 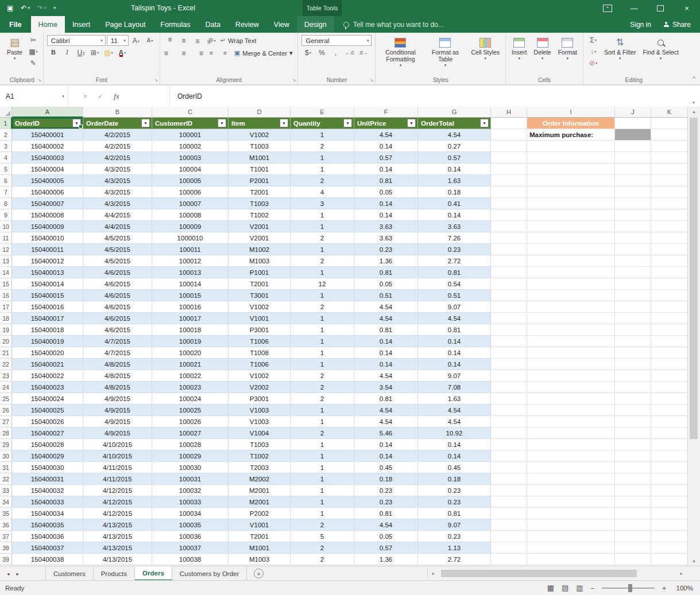 What do you see at coordinates (386, 284) in the screenshot?
I see `table-cell: 0.05` at bounding box center [386, 284].